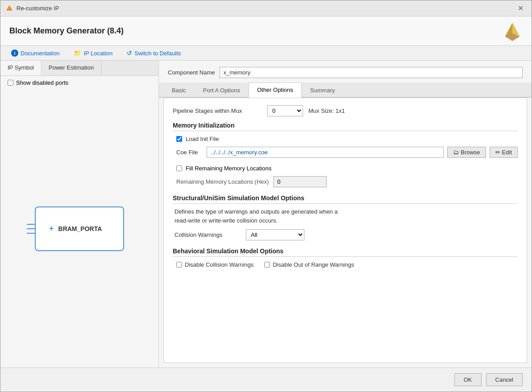 This screenshot has width=532, height=392. What do you see at coordinates (345, 216) in the screenshot?
I see `structural-desc: Defines the type of warnings and outputs…` at bounding box center [345, 216].